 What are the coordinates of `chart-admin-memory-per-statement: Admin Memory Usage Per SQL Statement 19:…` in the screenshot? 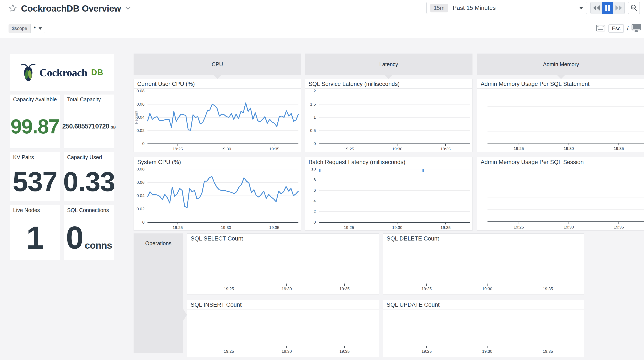 It's located at (560, 115).